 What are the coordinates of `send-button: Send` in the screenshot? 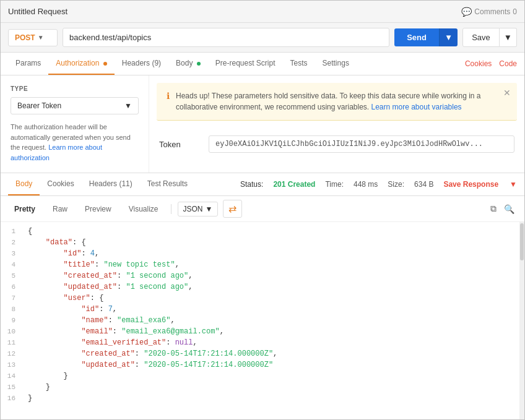 It's located at (417, 37).